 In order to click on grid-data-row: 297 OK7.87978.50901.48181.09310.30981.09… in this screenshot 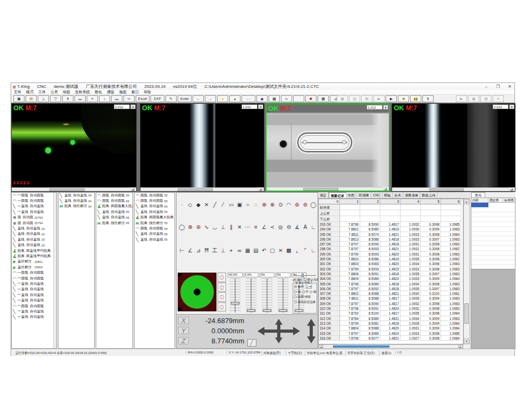, I will do `click(390, 244)`.